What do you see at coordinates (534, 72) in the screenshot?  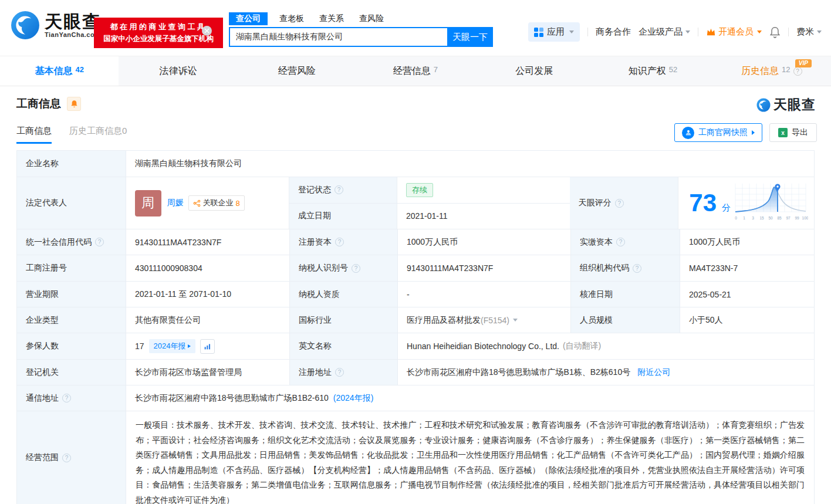 I see `tab-label: 公司发展` at bounding box center [534, 72].